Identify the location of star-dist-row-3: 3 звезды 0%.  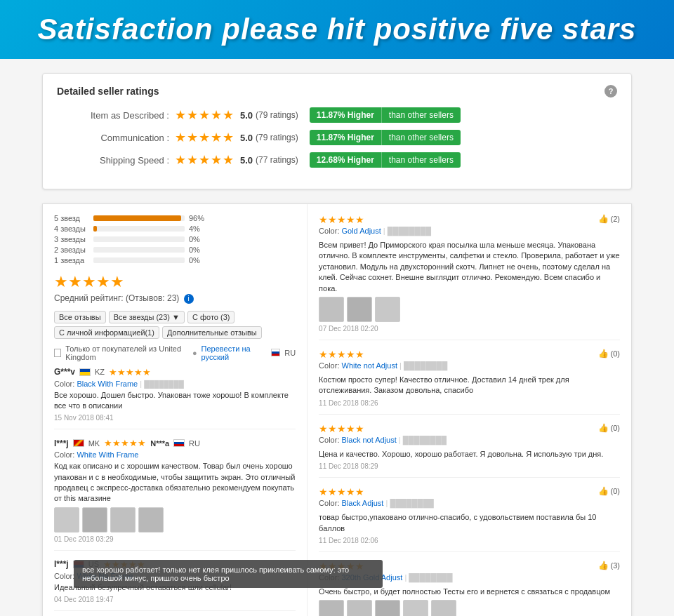
(175, 239).